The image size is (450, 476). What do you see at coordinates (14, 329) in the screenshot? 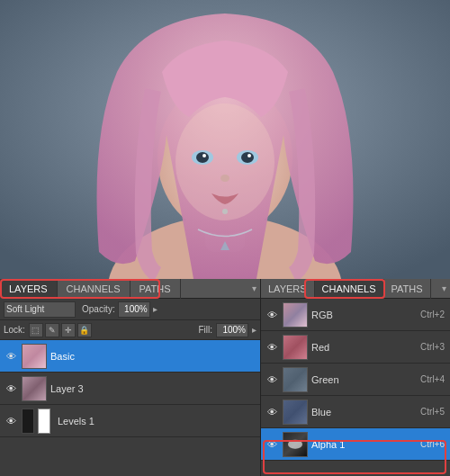
I see `lock-label: Lock:` at bounding box center [14, 329].